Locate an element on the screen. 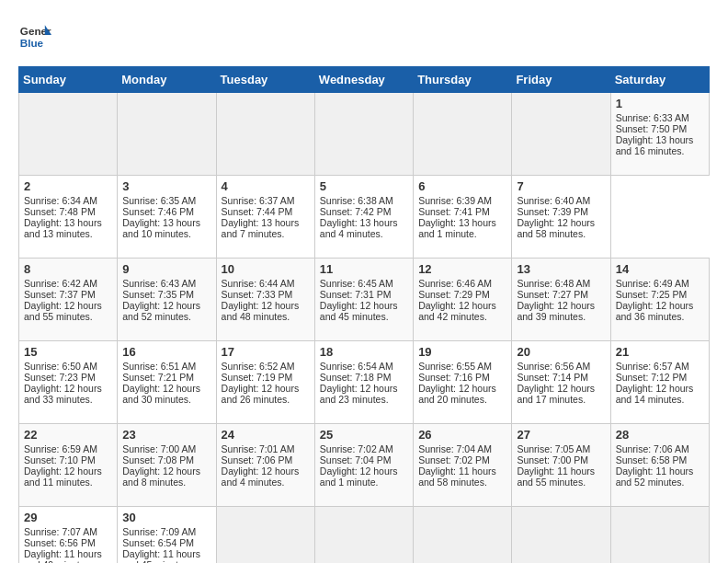 The height and width of the screenshot is (563, 728). calendar-cell: 20Sunrise: 6:56 AM Sunset: 7:14 PM Dayli… is located at coordinates (561, 383).